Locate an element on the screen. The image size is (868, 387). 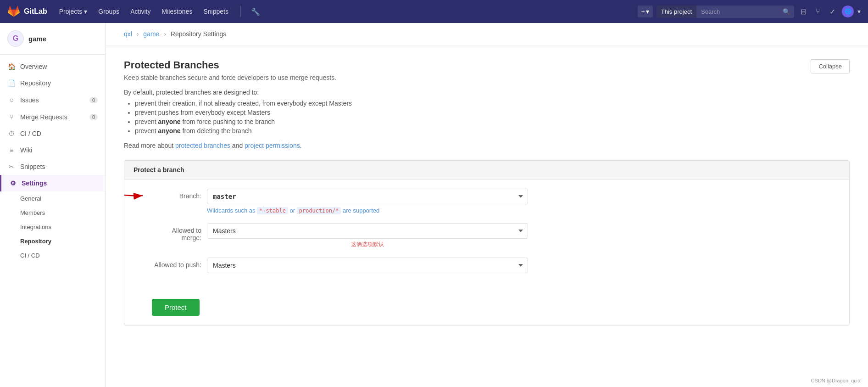
allowed-push-row: Allowed to push: Masters is located at coordinates (487, 265).